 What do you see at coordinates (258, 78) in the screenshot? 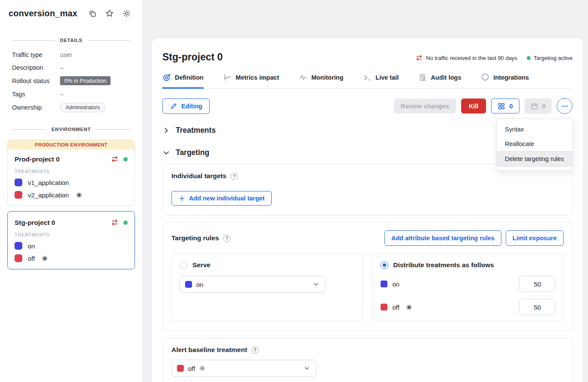
I see `tab-label: Metrics impact` at bounding box center [258, 78].